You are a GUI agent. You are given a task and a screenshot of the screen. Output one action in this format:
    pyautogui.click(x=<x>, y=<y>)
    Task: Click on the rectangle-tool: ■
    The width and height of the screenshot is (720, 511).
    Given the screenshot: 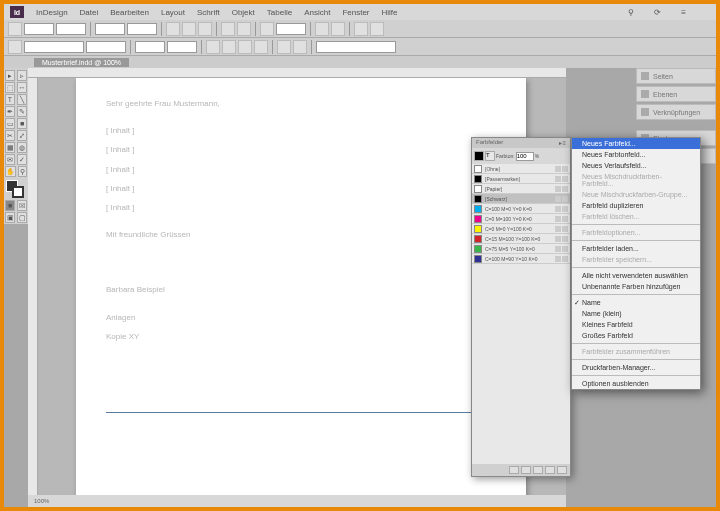 What is the action you would take?
    pyautogui.click(x=22, y=124)
    